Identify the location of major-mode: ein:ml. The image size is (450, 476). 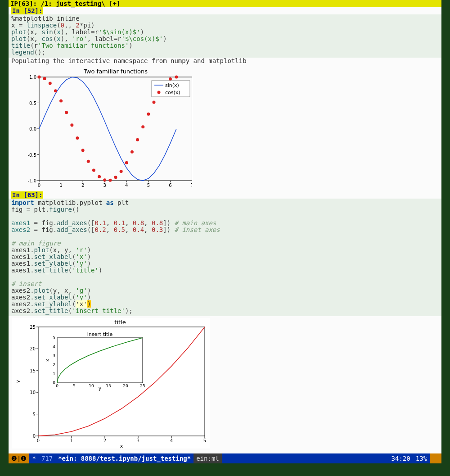
(208, 458).